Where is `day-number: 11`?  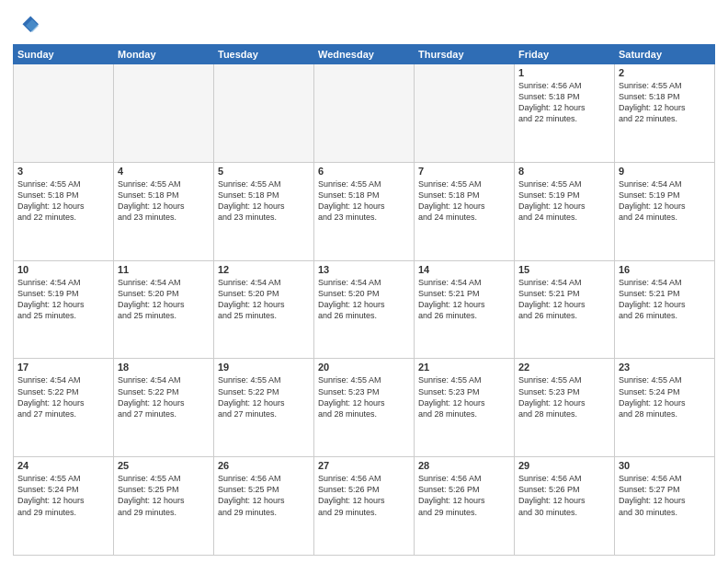
day-number: 11 is located at coordinates (164, 270).